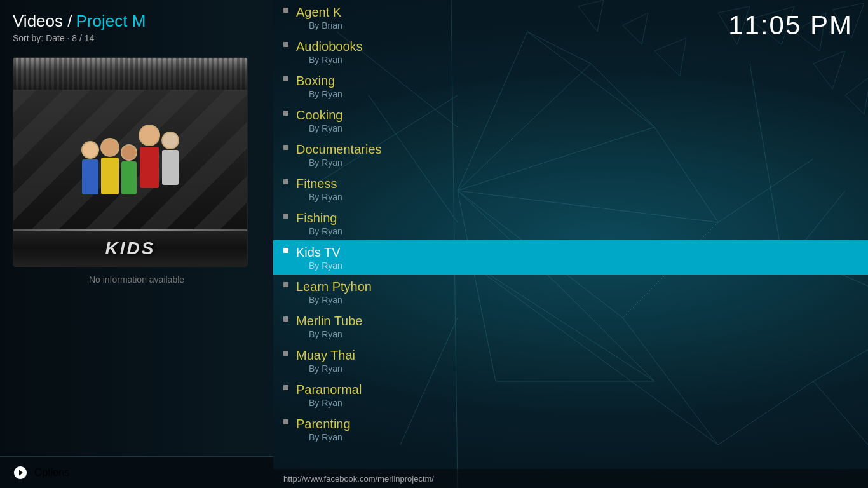 The height and width of the screenshot is (488, 868). Describe the element at coordinates (137, 38) in the screenshot. I see `sort-info: Sort by: Date · 8 / 14` at that location.